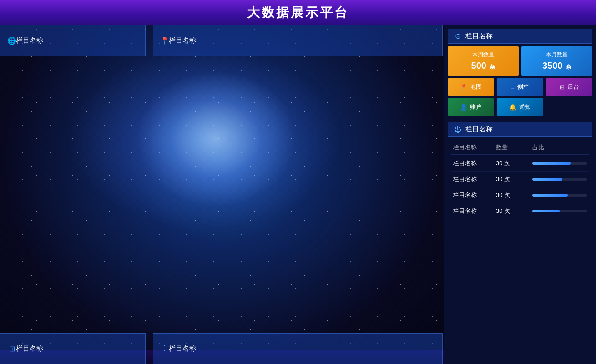 The image size is (596, 364). What do you see at coordinates (557, 66) in the screenshot?
I see `month-value: 3500 条` at bounding box center [557, 66].